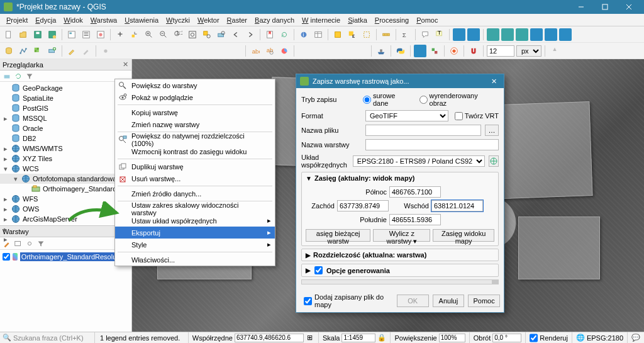  What do you see at coordinates (529, 51) in the screenshot?
I see `snap-unit-select: px` at bounding box center [529, 51].